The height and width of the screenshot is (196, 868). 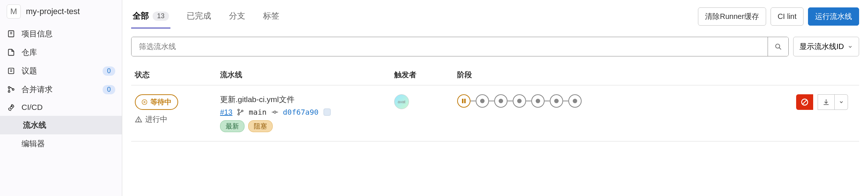 What do you see at coordinates (271, 16) in the screenshot?
I see `tab-tags: 标签` at bounding box center [271, 16].